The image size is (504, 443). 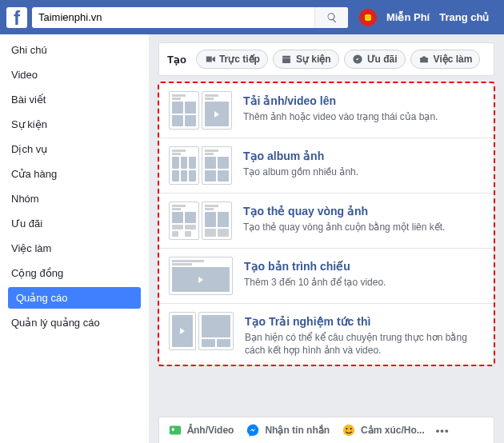 What do you see at coordinates (74, 323) in the screenshot?
I see `sidebar-item: Quản lý quảng cáo` at bounding box center [74, 323].